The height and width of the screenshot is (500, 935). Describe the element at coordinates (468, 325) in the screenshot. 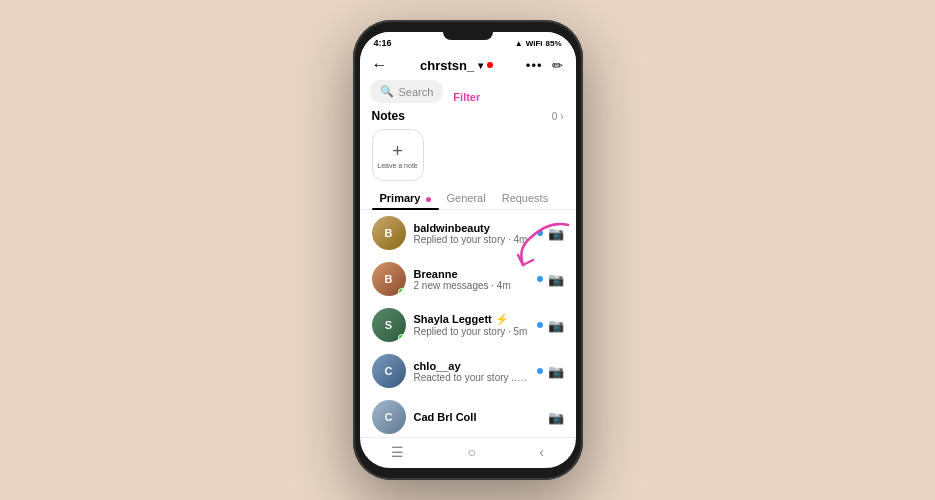

I see `message-item: S Shayla Leggett ⚡ Replied to your story…` at that location.